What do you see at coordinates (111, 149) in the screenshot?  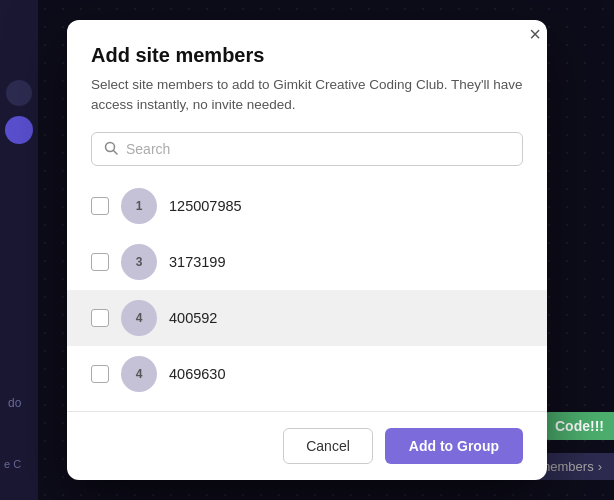 I see `search-icon` at bounding box center [111, 149].